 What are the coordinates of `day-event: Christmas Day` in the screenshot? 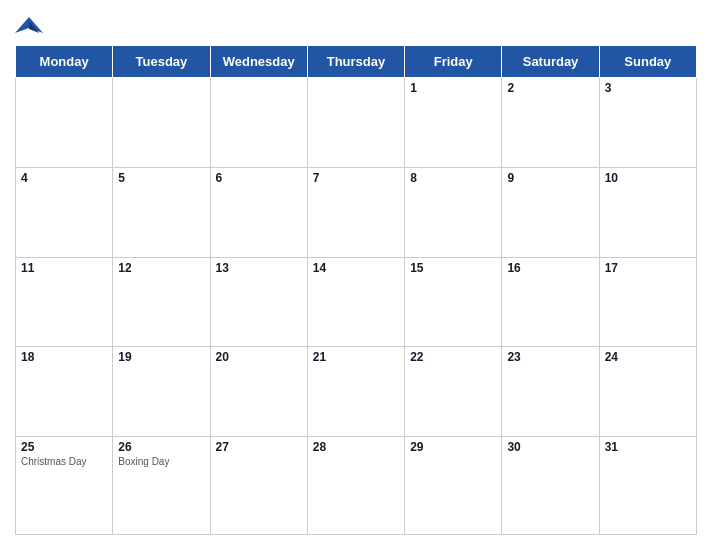 It's located at (64, 462).